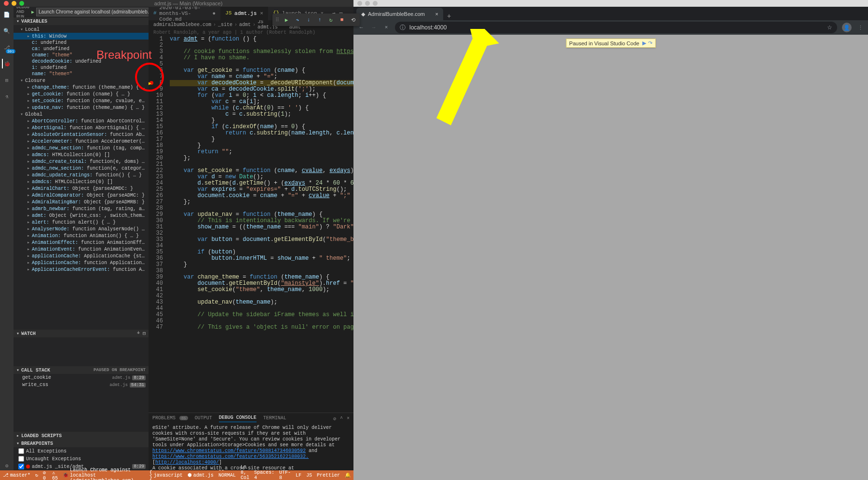 Image resolution: width=868 pixels, height=480 pixels. Describe the element at coordinates (81, 101) in the screenshot. I see `variable-row: ▸set_cookie: function (cname, cvalue, ex…` at that location.